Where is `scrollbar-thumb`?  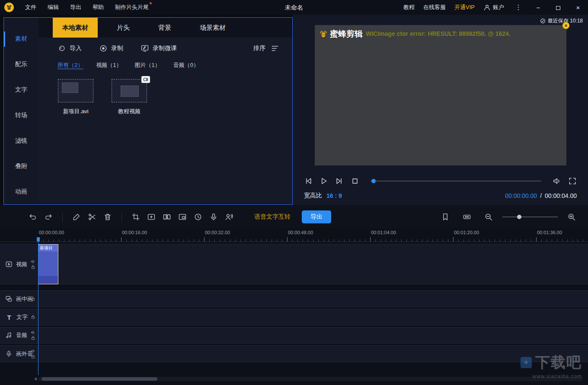 scrollbar-thumb is located at coordinates (99, 379).